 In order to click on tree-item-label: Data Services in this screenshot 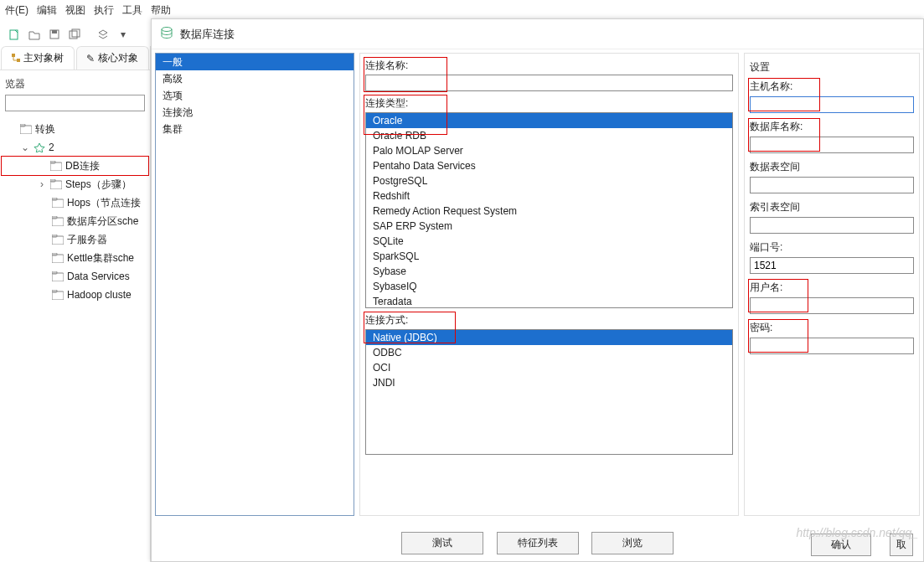, I will do `click(99, 276)`.